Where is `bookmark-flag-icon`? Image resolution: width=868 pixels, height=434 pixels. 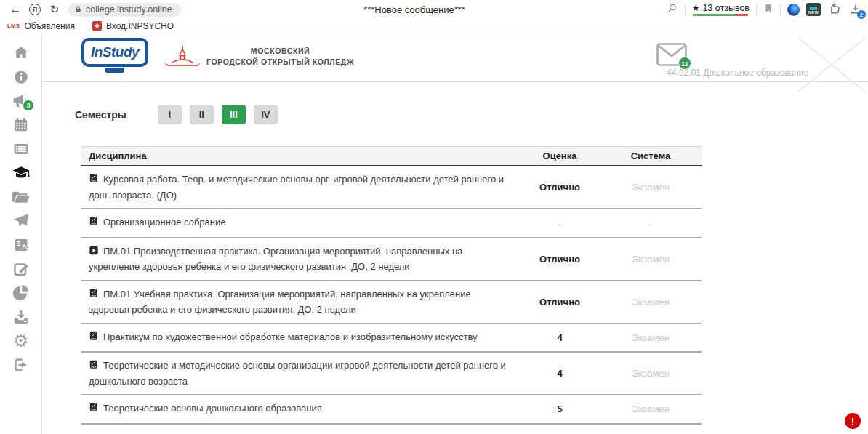
bookmark-flag-icon is located at coordinates (768, 10).